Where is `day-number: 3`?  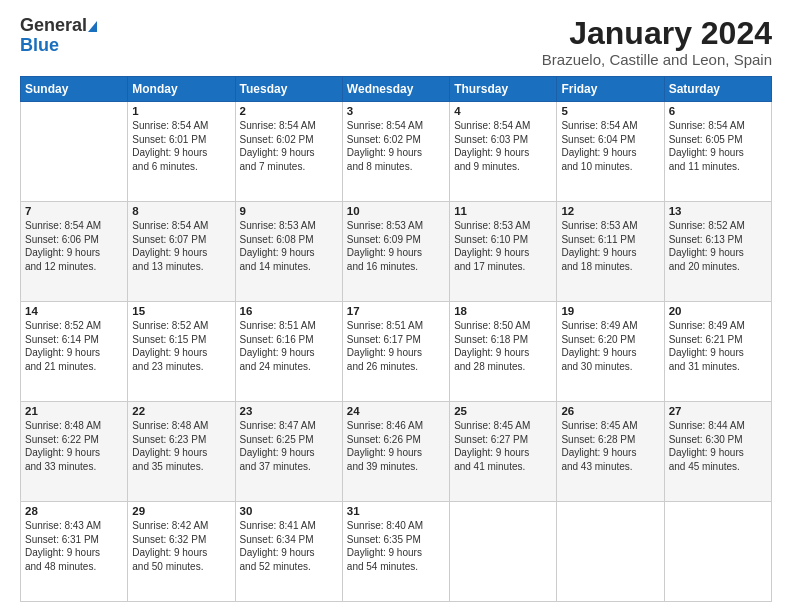 day-number: 3 is located at coordinates (396, 111).